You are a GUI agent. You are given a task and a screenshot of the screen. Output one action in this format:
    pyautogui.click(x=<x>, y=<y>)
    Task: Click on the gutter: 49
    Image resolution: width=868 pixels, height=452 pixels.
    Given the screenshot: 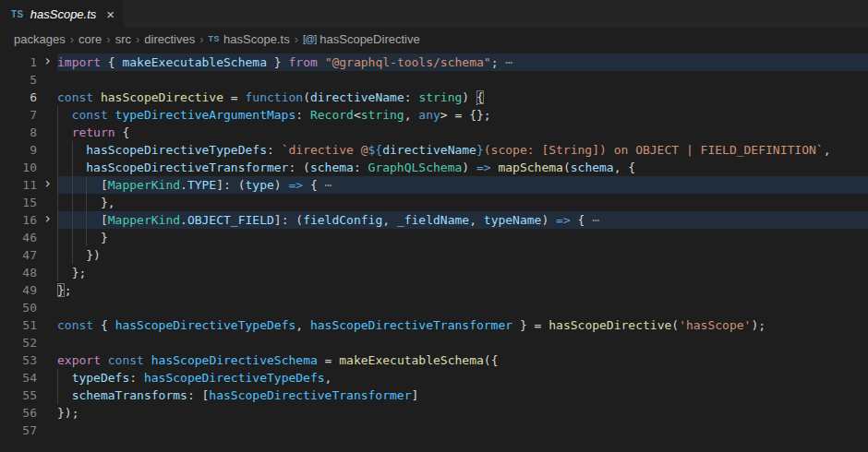 What is the action you would take?
    pyautogui.click(x=29, y=290)
    